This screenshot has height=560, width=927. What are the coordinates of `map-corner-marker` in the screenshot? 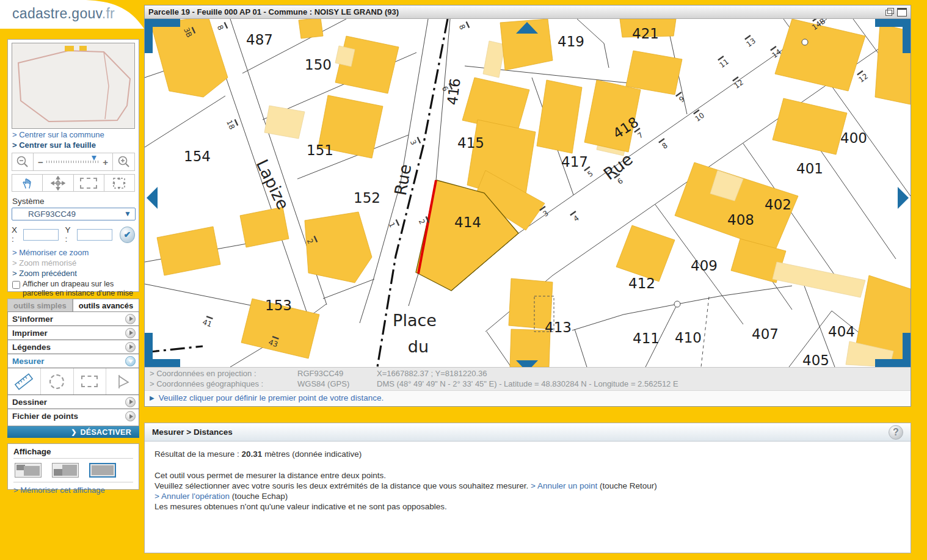 It's located at (906, 36).